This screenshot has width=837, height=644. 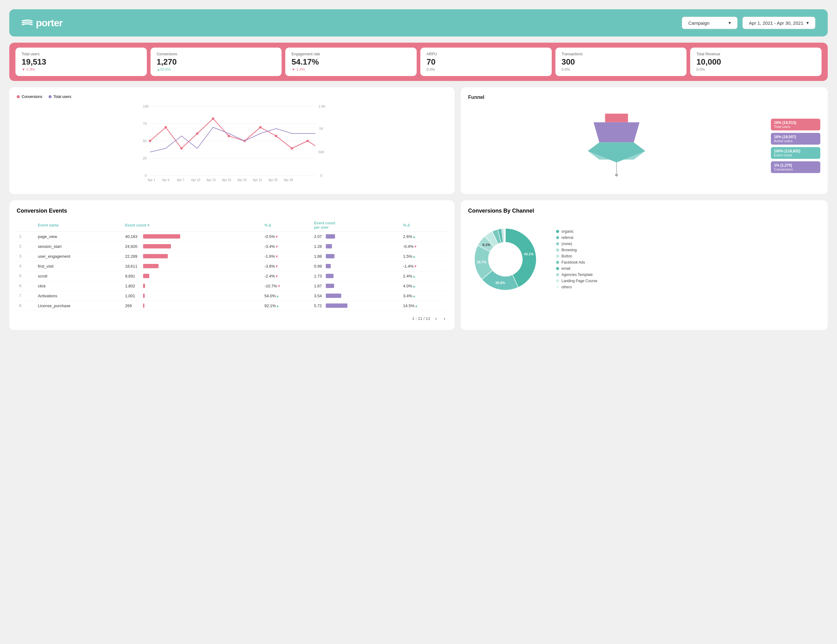 I want to click on stat-change: ▼-1.4%, so click(x=351, y=70).